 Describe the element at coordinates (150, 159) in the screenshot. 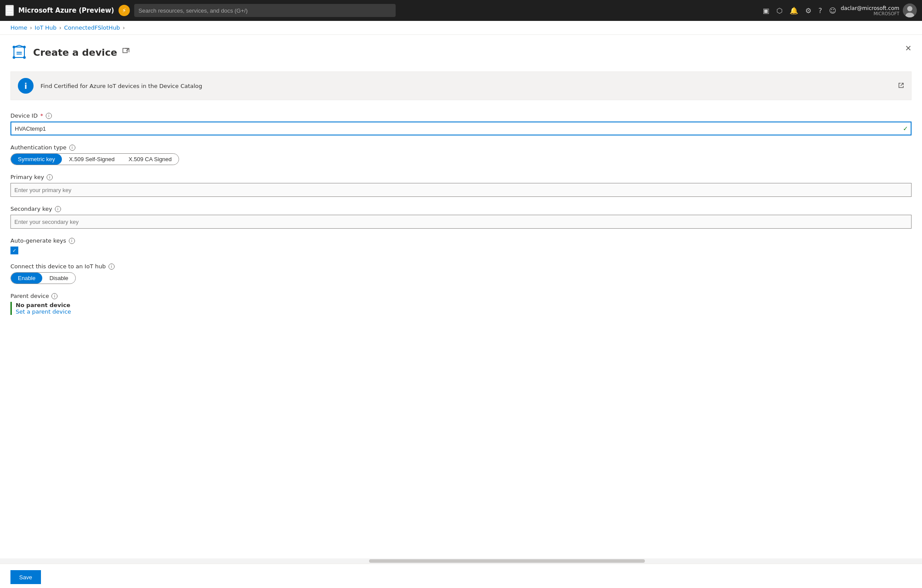

I see `auth-x509-ca-signed: X.509 CA Signed` at that location.